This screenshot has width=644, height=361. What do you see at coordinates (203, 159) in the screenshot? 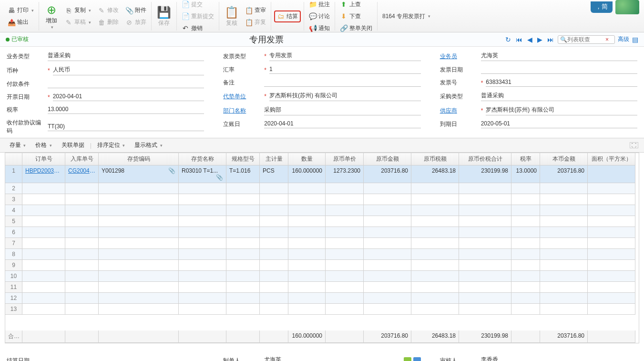
I see `col-name: 存货名称` at bounding box center [203, 159].